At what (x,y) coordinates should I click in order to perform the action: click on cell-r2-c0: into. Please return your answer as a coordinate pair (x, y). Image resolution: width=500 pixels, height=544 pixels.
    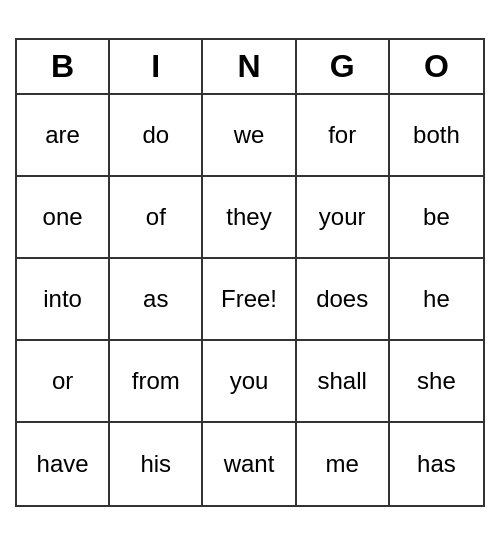
    Looking at the image, I should click on (64, 300).